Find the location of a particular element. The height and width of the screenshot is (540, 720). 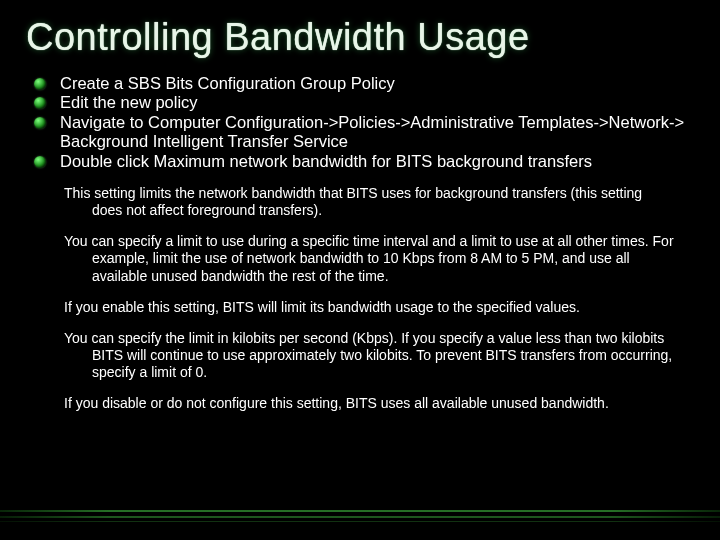

bullet-text: Create a SBS Bits Configuration Group Po… is located at coordinates (228, 83).